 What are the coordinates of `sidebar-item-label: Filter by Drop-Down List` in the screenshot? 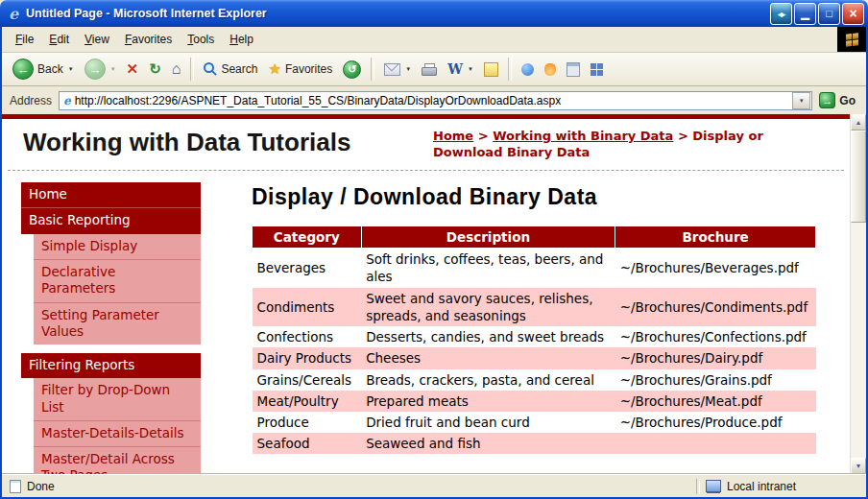 It's located at (106, 397).